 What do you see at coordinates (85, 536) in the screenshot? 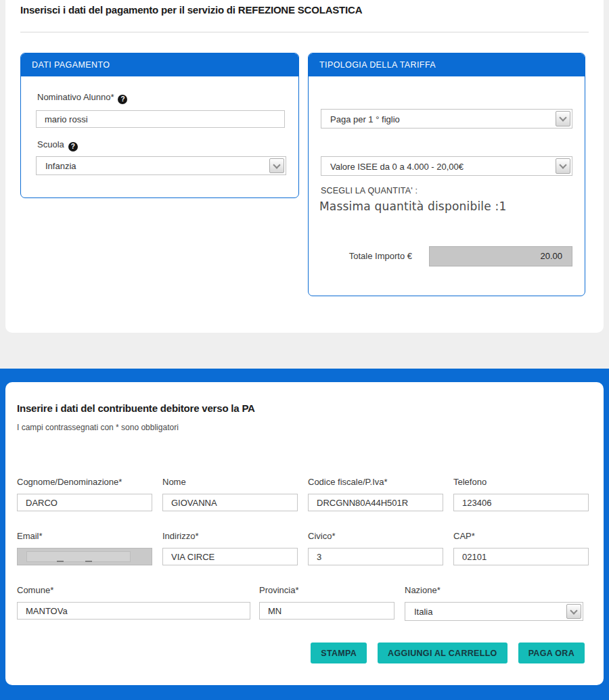
I see `email-label: Email*` at bounding box center [85, 536].